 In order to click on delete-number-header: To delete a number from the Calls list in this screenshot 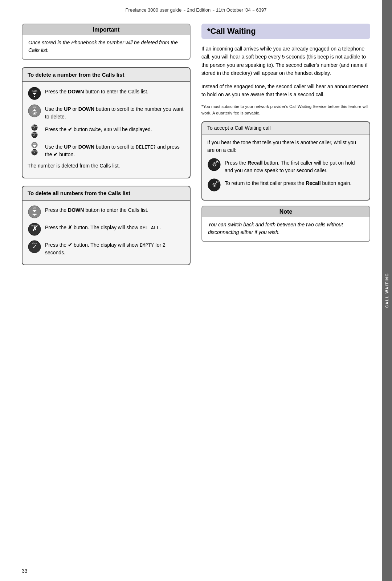, I will do `click(106, 75)`.